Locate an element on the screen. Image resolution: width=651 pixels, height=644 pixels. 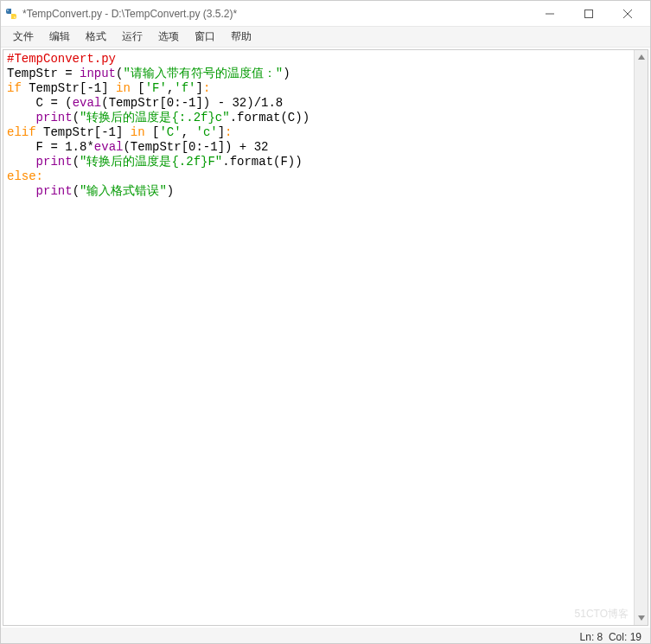
menu-file: 文件 is located at coordinates (23, 36).